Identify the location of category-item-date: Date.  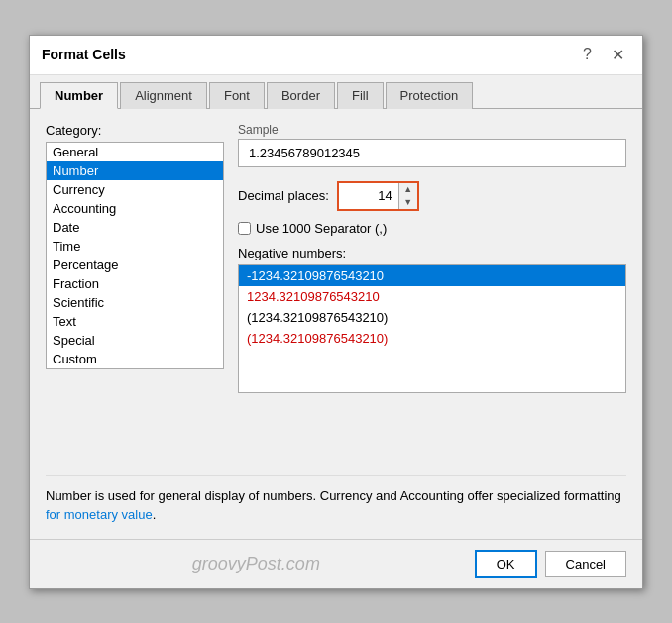
(135, 228).